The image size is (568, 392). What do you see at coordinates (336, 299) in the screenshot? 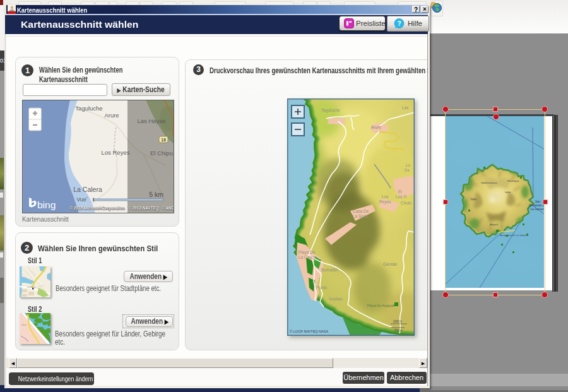
I see `svg-text: Vueltas` at bounding box center [336, 299].